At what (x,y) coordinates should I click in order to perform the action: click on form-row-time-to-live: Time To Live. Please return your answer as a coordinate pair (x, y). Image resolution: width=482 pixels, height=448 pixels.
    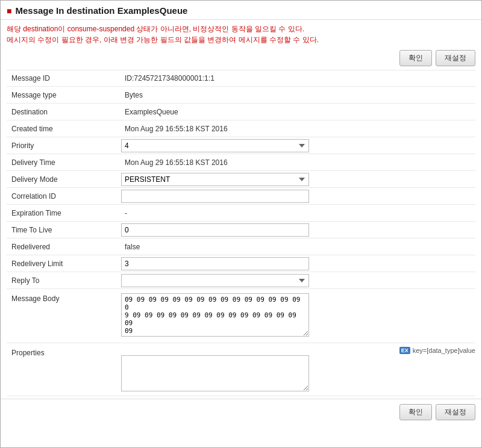
    Looking at the image, I should click on (241, 230).